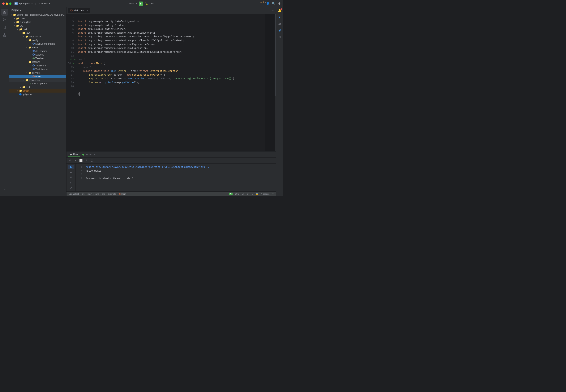 The image size is (566, 392). I want to click on tree-toggle-icon: ▶, so click(18, 91).